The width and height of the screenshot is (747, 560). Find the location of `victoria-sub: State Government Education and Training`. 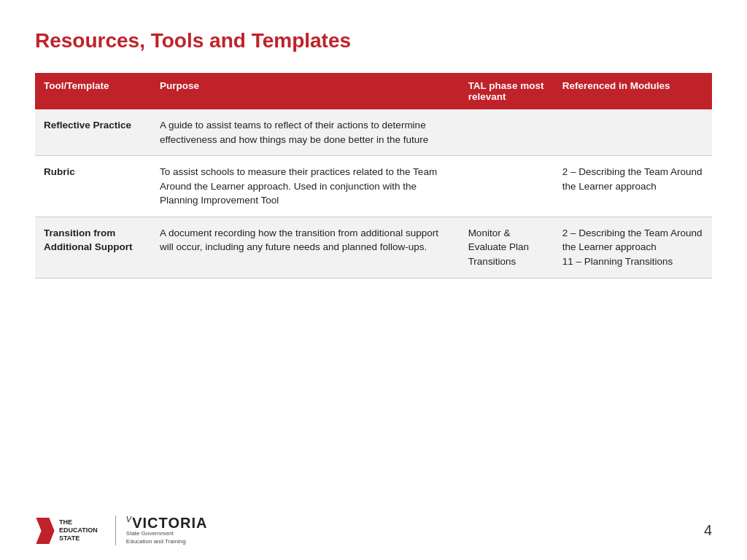

victoria-sub: State Government Education and Training is located at coordinates (156, 538).